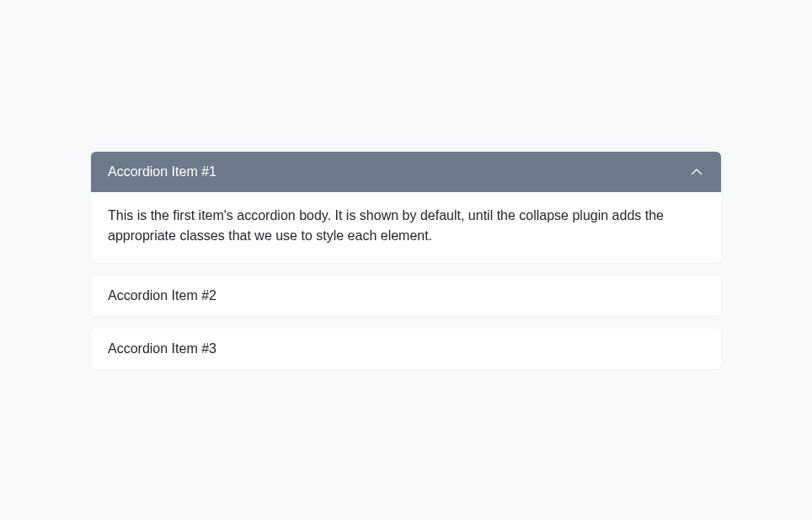 This screenshot has width=812, height=520. What do you see at coordinates (398, 172) in the screenshot?
I see `accordion-title-1: Accordion Item #1` at bounding box center [398, 172].